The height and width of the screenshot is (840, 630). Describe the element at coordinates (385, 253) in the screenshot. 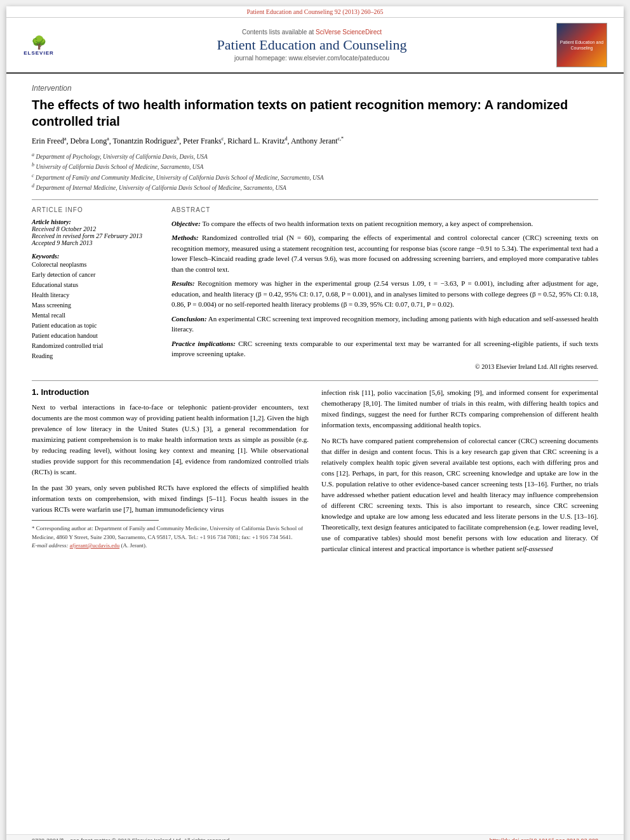

I see `methods-text: Randomized controlled trial (N = 60), co…` at that location.